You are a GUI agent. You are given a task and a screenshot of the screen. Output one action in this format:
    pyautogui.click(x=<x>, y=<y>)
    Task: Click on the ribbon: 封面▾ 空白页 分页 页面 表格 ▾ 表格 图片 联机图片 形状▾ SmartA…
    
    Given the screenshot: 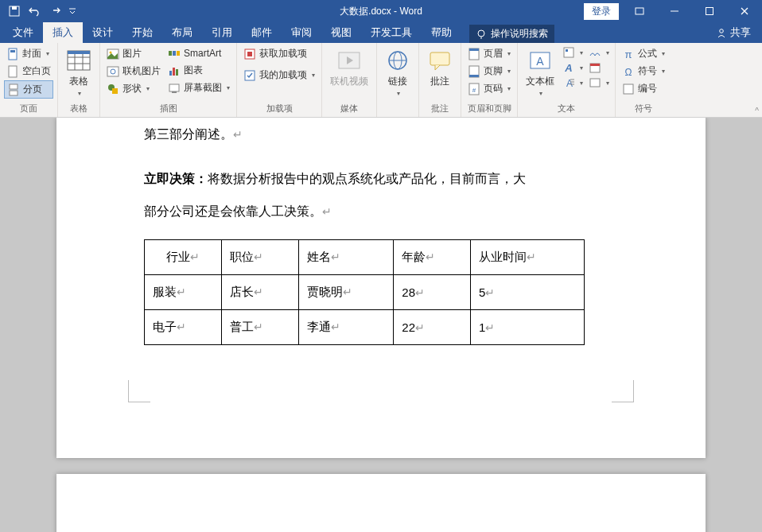 What is the action you would take?
    pyautogui.click(x=381, y=80)
    